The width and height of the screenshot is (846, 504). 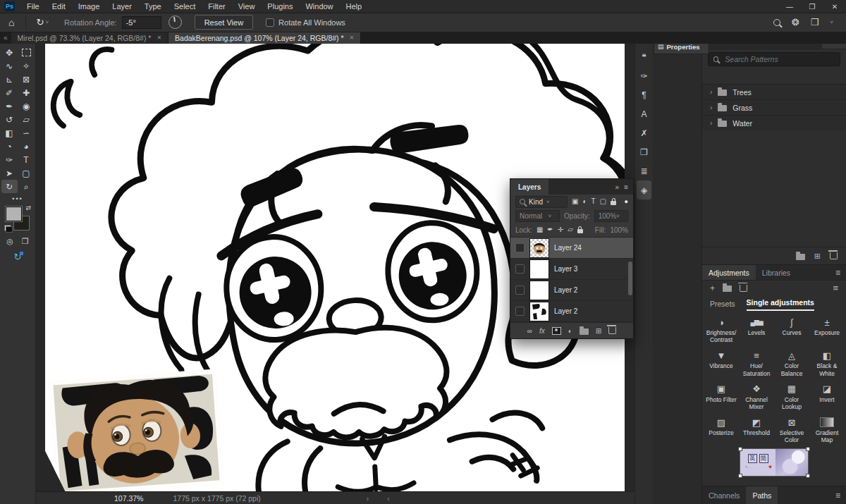 What do you see at coordinates (39, 23) in the screenshot?
I see `rotate-view-tool-icon: ↻` at bounding box center [39, 23].